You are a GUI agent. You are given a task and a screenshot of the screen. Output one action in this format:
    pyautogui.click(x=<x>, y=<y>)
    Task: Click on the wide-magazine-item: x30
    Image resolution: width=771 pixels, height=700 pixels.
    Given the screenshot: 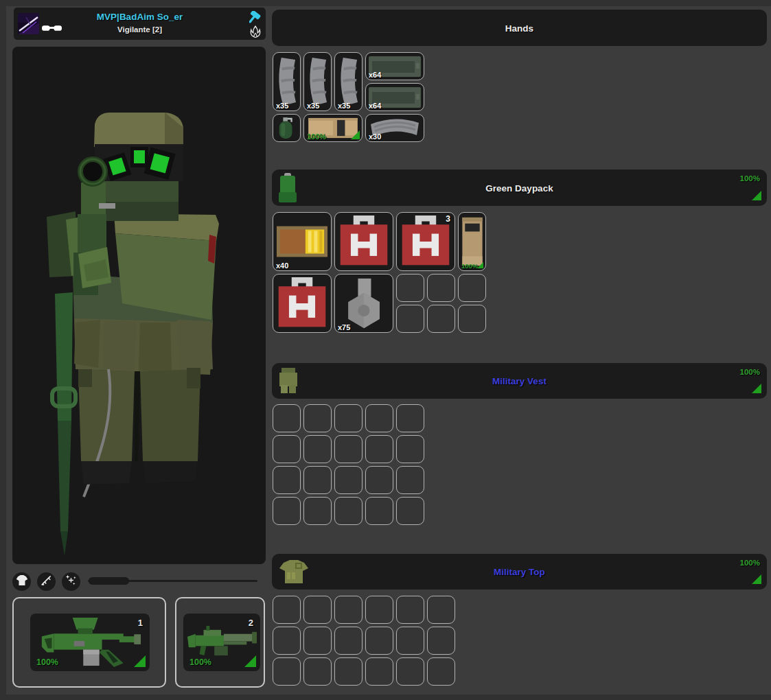 What is the action you would take?
    pyautogui.click(x=395, y=128)
    